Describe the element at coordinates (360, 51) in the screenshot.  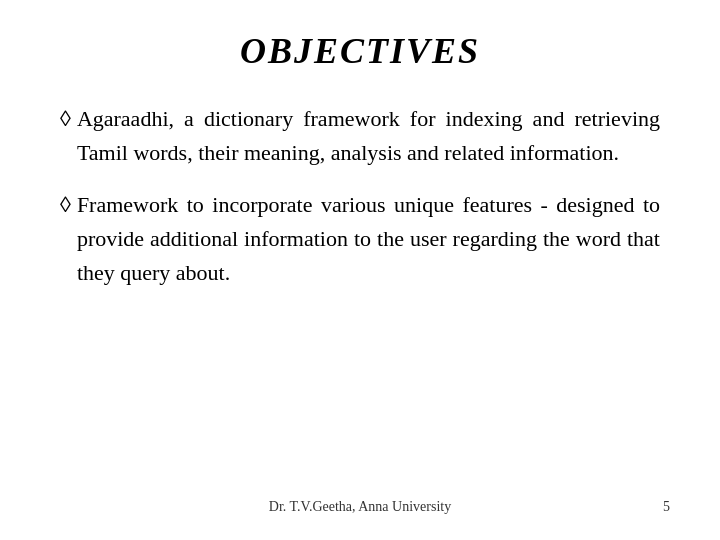
I see `slide-title: OBJECTIVES` at that location.